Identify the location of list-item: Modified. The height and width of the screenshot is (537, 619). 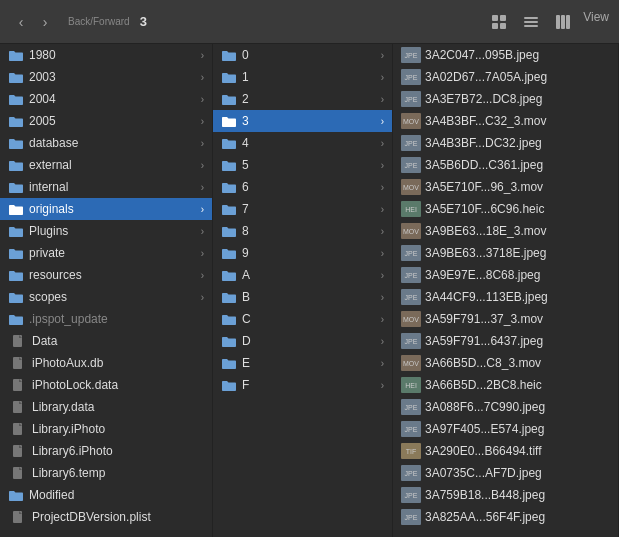
(106, 495).